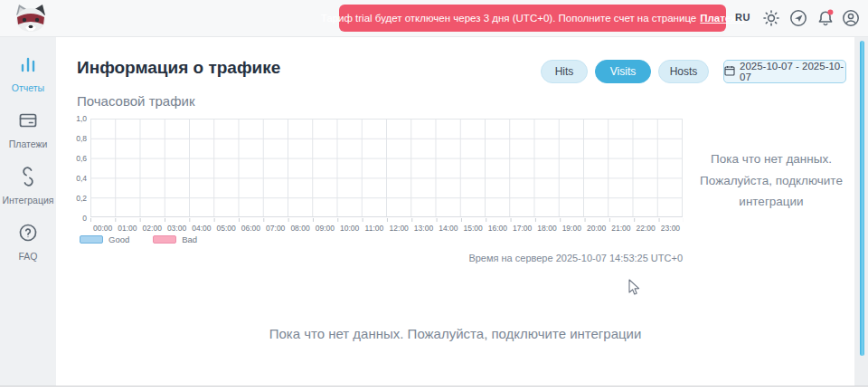  What do you see at coordinates (851, 18) in the screenshot?
I see `profile-icon` at bounding box center [851, 18].